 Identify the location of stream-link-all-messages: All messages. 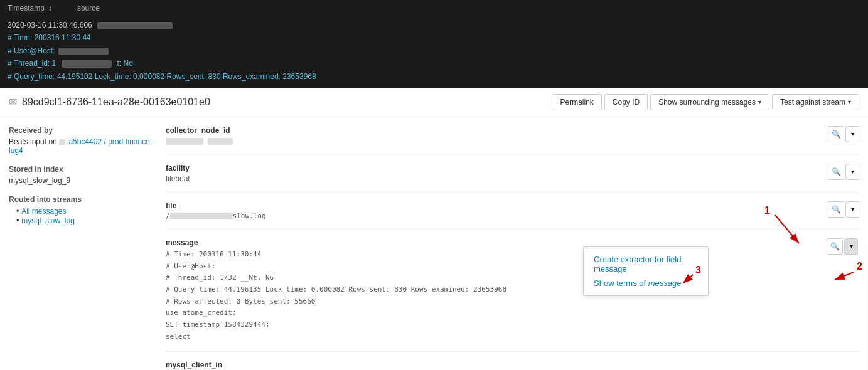
(44, 211).